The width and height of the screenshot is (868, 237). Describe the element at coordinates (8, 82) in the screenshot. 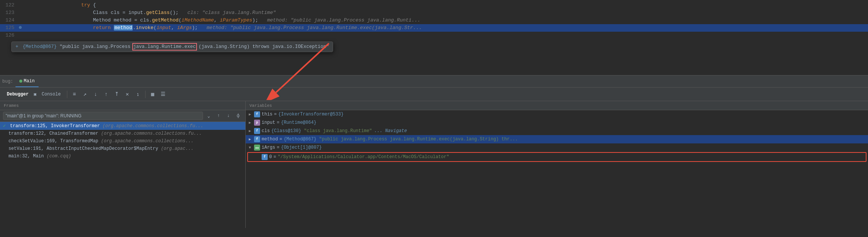

I see `bug-label: bug:` at that location.